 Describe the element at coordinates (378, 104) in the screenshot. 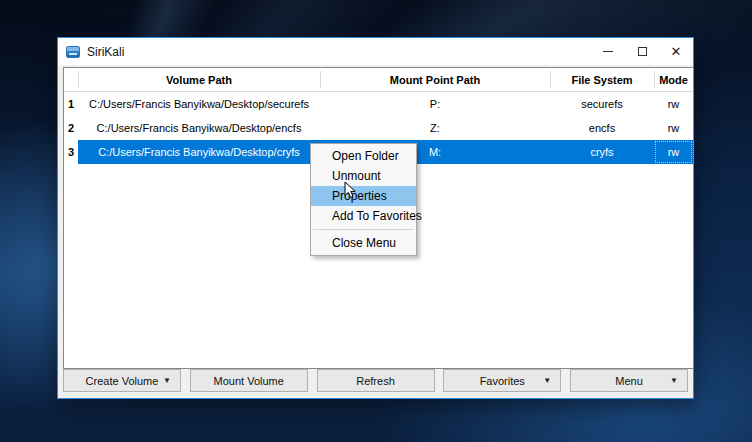

I see `table-row: 1 C:/Users/Francis Banyikwa/Desktop/secu…` at that location.